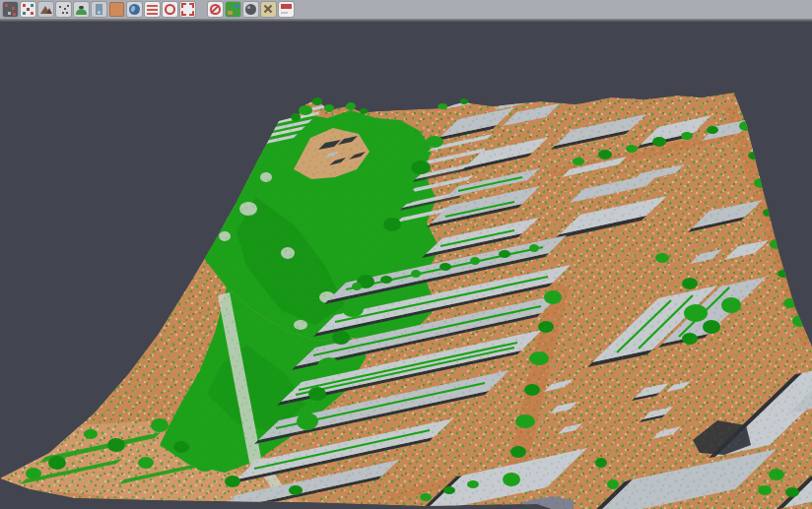  What do you see at coordinates (63, 10) in the screenshot?
I see `toolbar-points-icon` at bounding box center [63, 10].